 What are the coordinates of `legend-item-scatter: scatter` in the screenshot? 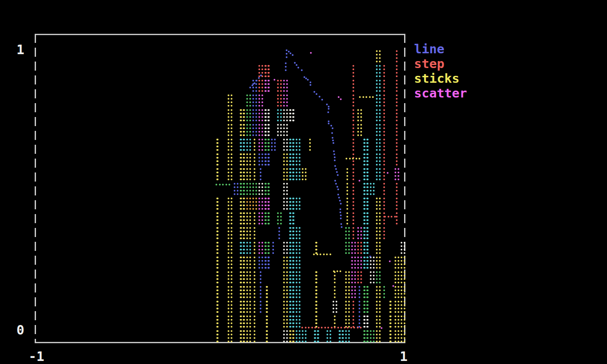 It's located at (441, 93).